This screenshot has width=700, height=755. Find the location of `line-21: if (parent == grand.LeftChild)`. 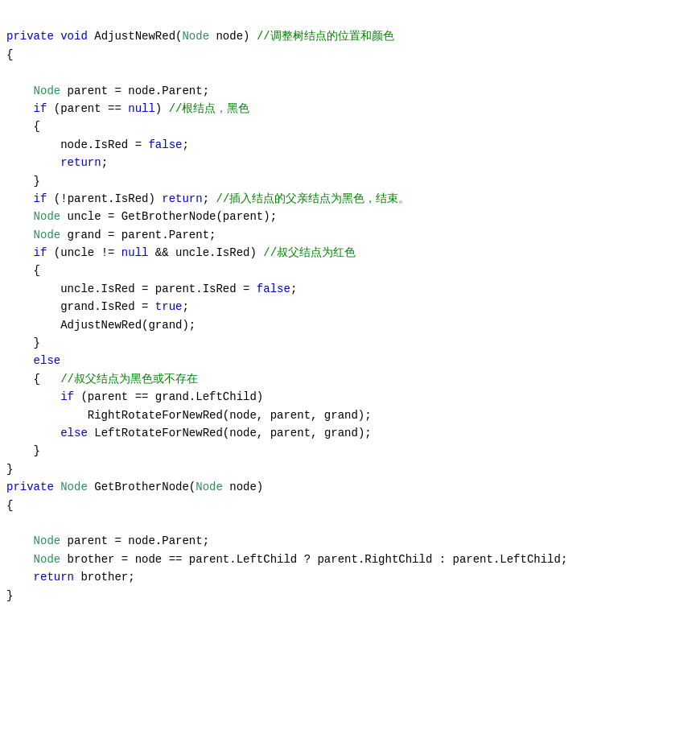

line-21: if (parent == grand.LeftChild) is located at coordinates (135, 397).